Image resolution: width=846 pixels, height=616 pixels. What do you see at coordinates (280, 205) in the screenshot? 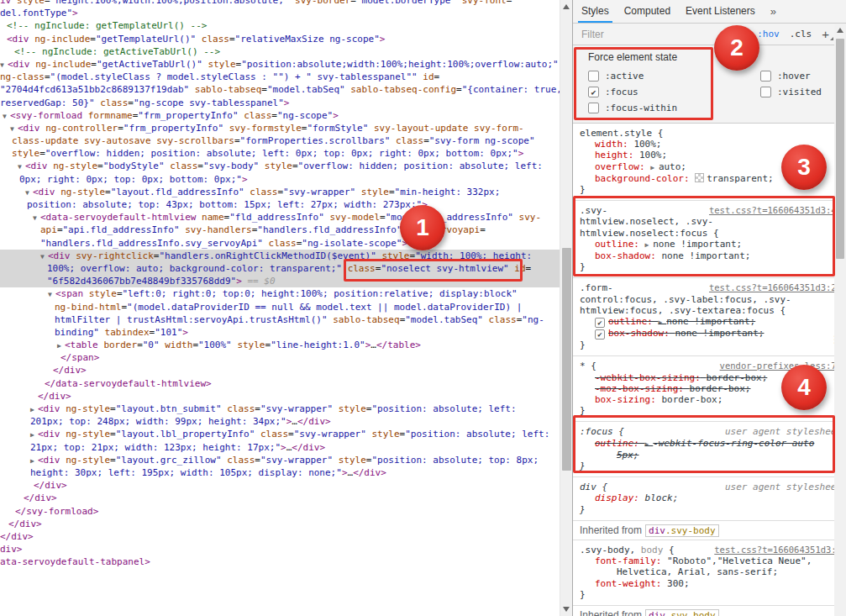
I see `dom-tree-row: position: absolute; top: 43px; bottom: 1…` at bounding box center [280, 205].